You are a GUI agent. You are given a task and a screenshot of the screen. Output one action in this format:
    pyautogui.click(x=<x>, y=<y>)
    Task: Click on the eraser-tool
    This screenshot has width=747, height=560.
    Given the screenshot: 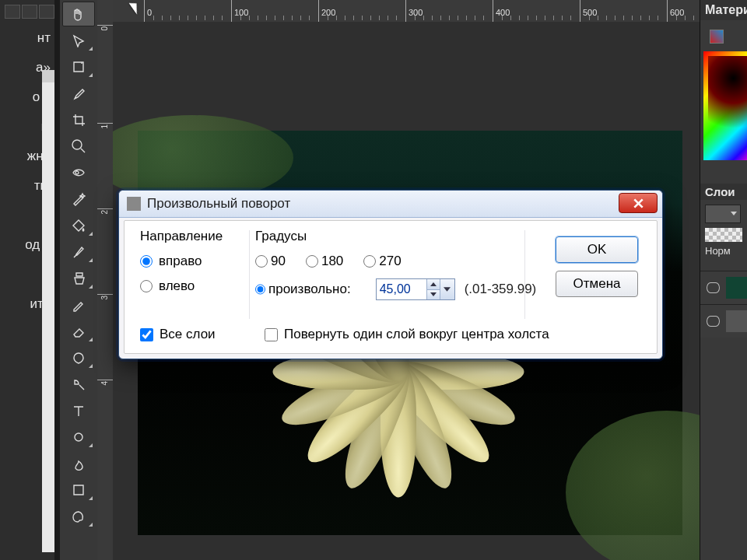 What is the action you would take?
    pyautogui.click(x=79, y=331)
    